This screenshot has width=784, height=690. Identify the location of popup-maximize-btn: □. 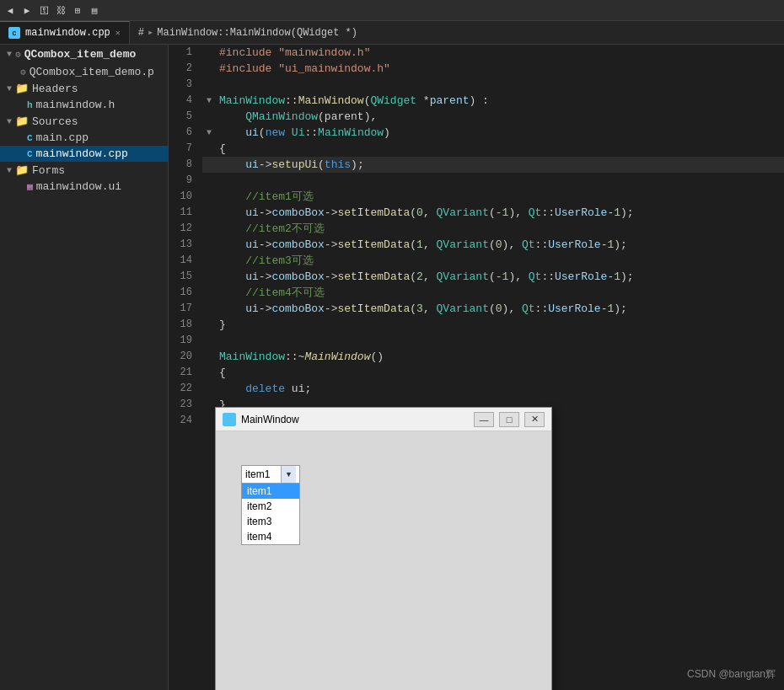
(509, 420).